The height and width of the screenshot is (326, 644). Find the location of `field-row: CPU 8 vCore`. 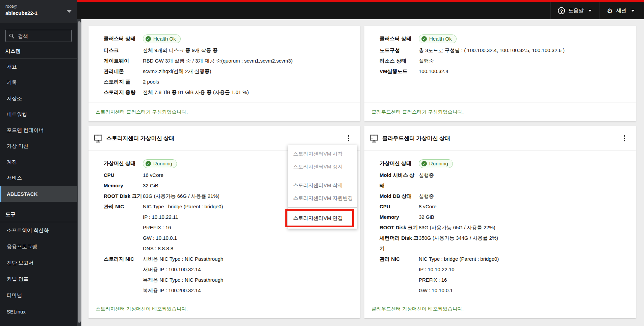

field-row: CPU 8 vCore is located at coordinates (504, 206).